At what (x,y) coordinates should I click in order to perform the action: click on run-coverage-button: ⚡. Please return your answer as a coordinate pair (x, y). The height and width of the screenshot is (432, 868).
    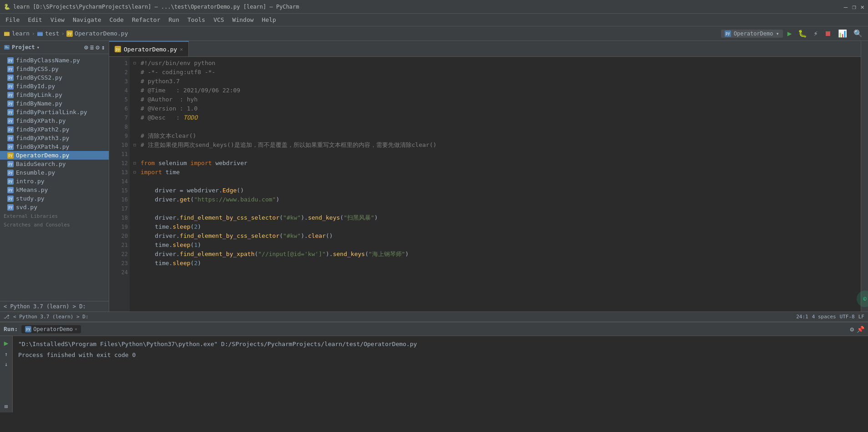
    Looking at the image, I should click on (816, 34).